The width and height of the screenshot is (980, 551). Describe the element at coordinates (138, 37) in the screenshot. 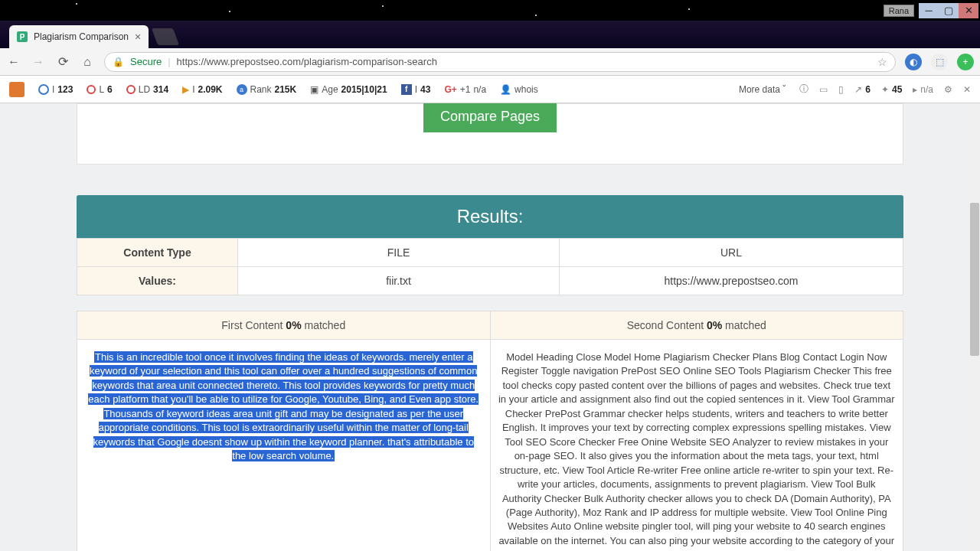

I see `tab-close-icon: ×` at that location.